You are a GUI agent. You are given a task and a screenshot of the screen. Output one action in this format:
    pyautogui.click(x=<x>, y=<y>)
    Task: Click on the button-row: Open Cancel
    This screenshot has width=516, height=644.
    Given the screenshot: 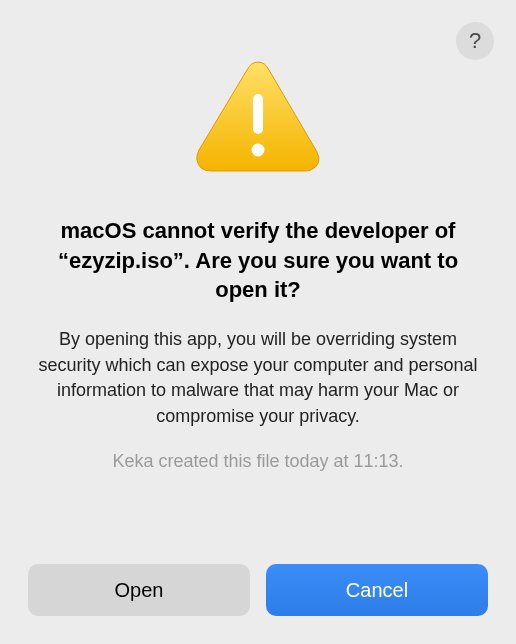 What is the action you would take?
    pyautogui.click(x=258, y=590)
    